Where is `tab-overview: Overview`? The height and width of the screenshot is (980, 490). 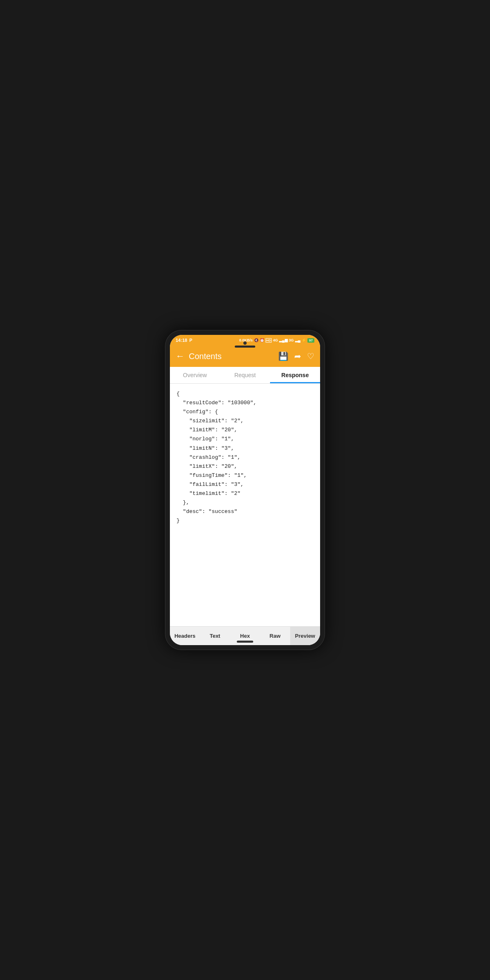
tab-overview: Overview is located at coordinates (195, 375).